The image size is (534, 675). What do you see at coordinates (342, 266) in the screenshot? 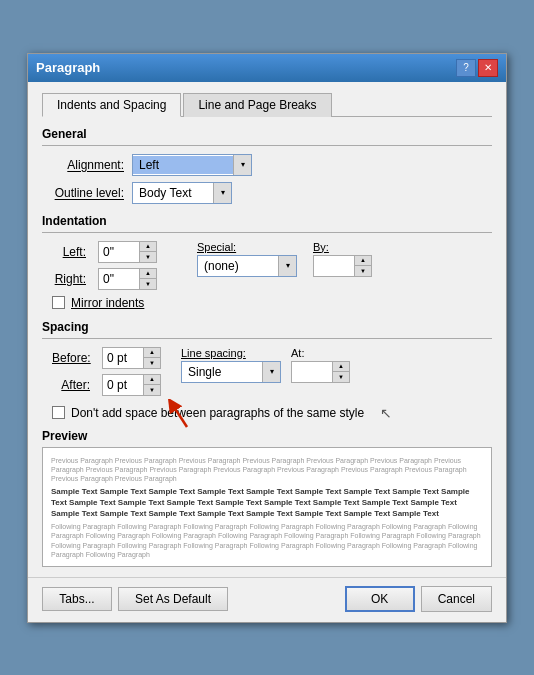
I see `by-spinbox: ▲ ▼` at bounding box center [342, 266].